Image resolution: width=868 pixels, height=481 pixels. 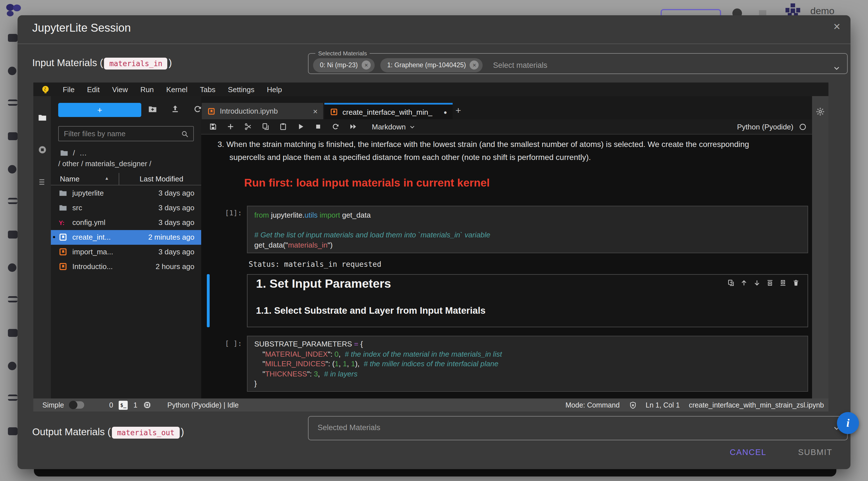 I want to click on file-browser-icon, so click(x=42, y=117).